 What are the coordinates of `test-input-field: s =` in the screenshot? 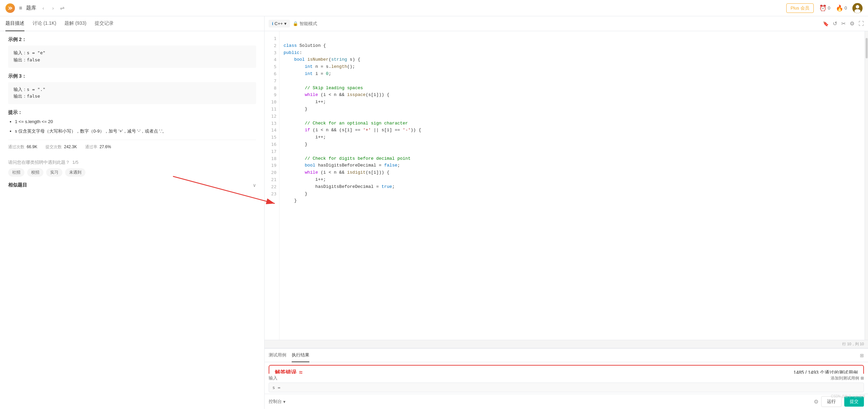 It's located at (566, 387).